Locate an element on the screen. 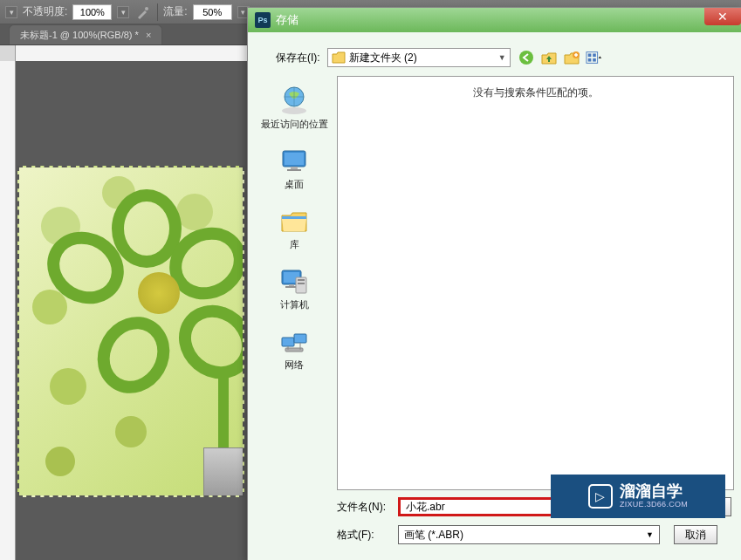  place-label: 计算机 is located at coordinates (295, 305).